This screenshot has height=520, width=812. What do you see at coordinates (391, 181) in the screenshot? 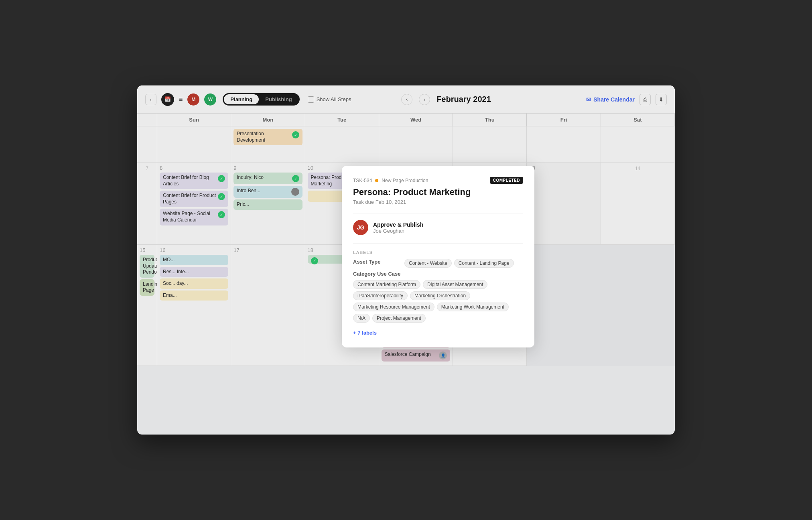
I see `task-id-row: TSK-534 New Page Production` at bounding box center [391, 181].